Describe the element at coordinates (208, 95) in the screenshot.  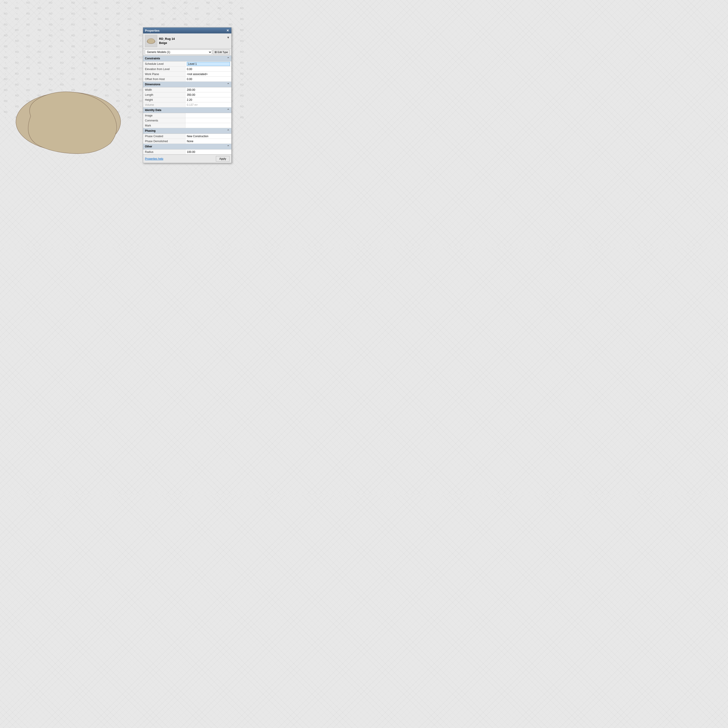
I see `property-value: 350.00` at that location.